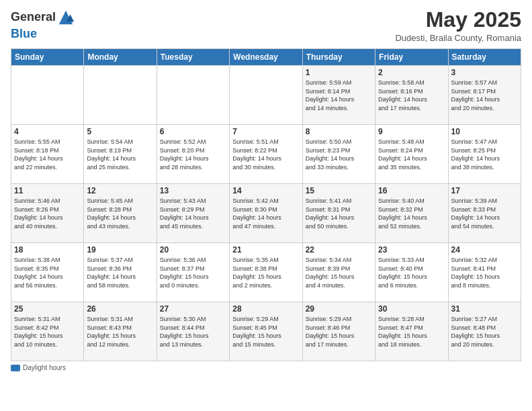 This screenshot has width=532, height=411. What do you see at coordinates (484, 332) in the screenshot?
I see `table-row: 31Sunrise: 5:27 AM Sunset: 8:48 PM Dayli…` at bounding box center [484, 332].